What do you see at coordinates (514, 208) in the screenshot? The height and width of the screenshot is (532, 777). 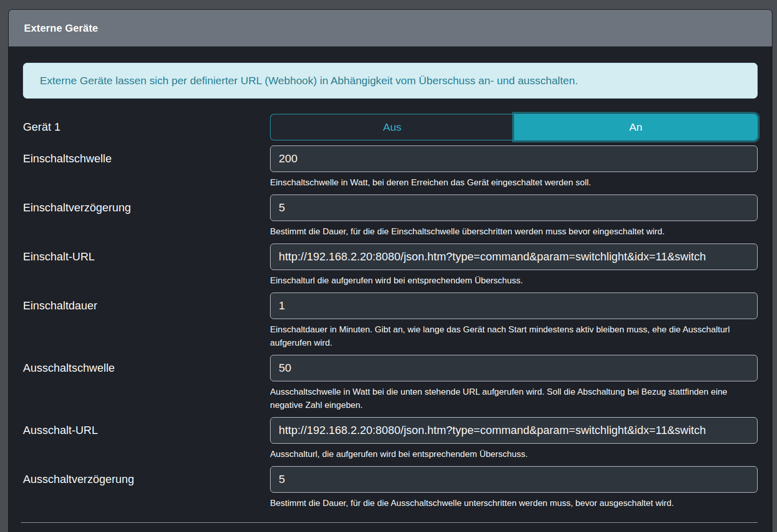 I see `einschaltverzoegerung-input` at bounding box center [514, 208].